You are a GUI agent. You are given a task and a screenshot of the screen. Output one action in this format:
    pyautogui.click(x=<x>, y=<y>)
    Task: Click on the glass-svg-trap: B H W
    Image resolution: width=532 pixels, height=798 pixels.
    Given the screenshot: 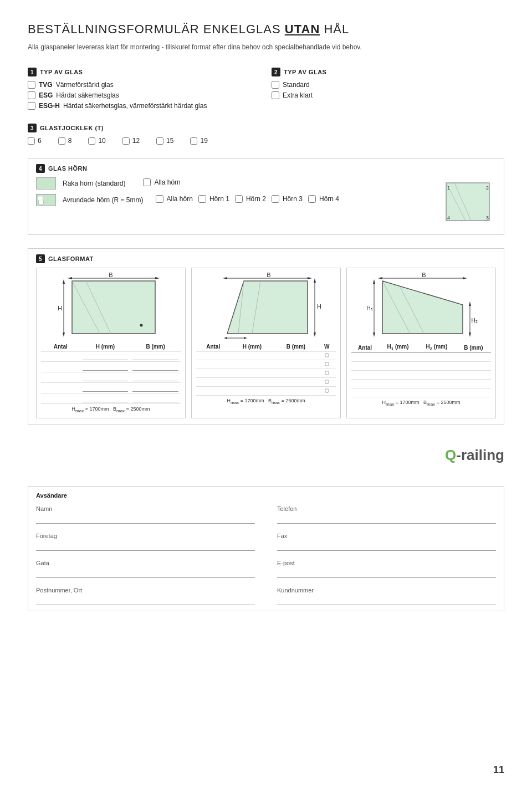 What is the action you would take?
    pyautogui.click(x=266, y=306)
    